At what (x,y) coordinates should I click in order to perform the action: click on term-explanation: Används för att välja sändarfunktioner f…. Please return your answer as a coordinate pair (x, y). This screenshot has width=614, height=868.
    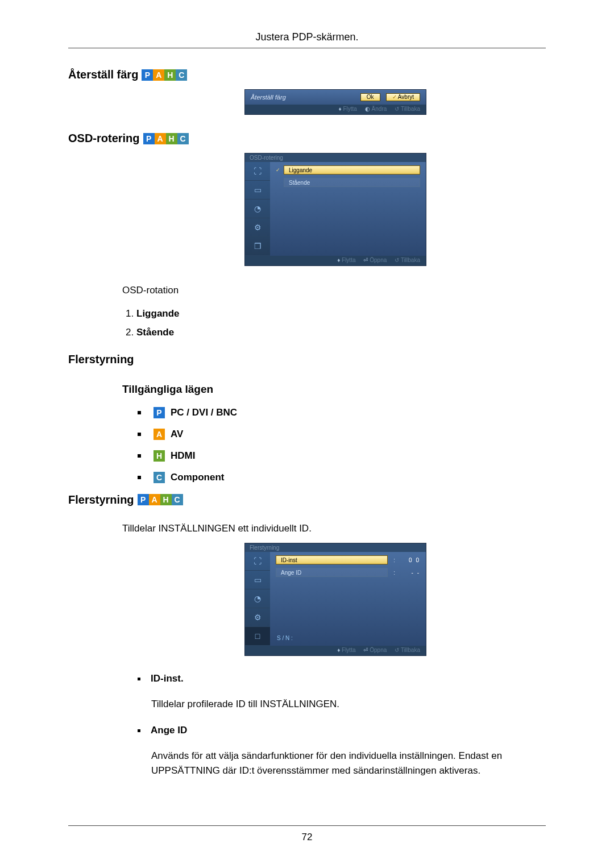
    Looking at the image, I should click on (349, 764).